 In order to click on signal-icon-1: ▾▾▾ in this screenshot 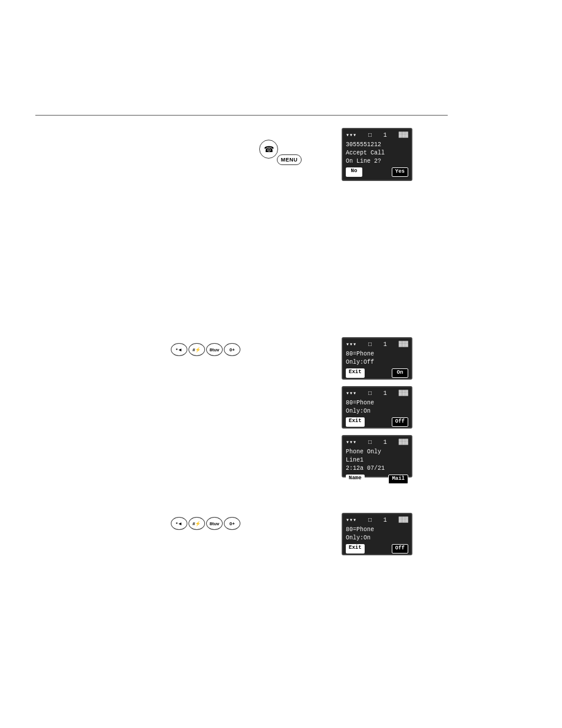, I will do `click(351, 136)`.